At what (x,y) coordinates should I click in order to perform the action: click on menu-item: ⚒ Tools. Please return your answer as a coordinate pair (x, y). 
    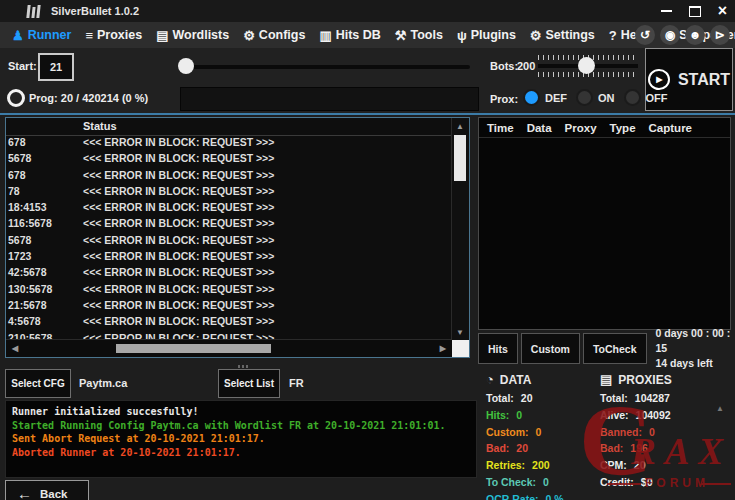
    Looking at the image, I should click on (419, 36).